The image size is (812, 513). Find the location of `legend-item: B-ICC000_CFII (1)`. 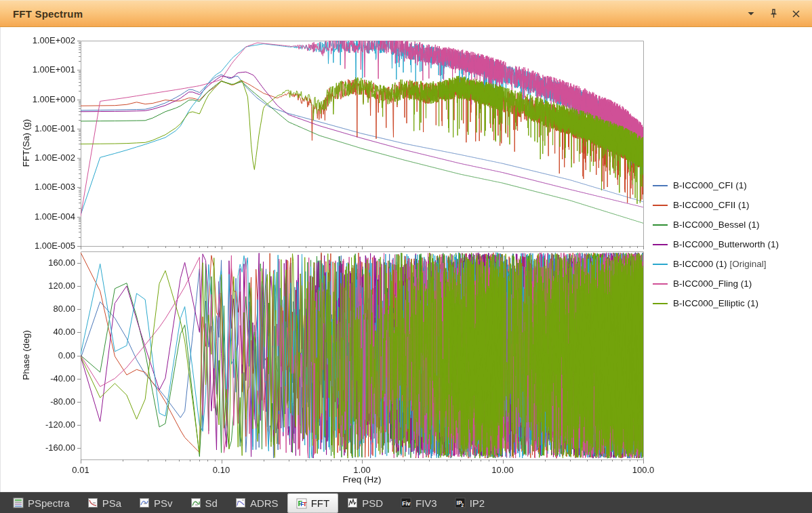

legend-item: B-ICC000_CFII (1) is located at coordinates (716, 205).